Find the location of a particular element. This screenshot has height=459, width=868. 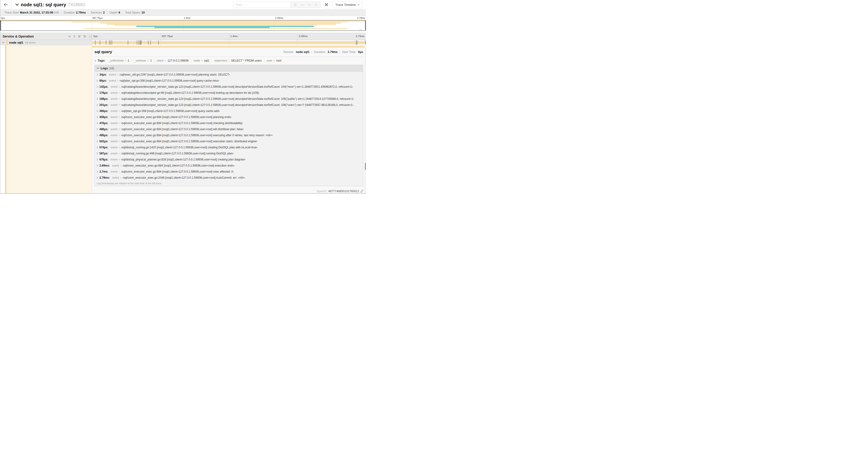

vertical-scrollbar is located at coordinates (365, 120).